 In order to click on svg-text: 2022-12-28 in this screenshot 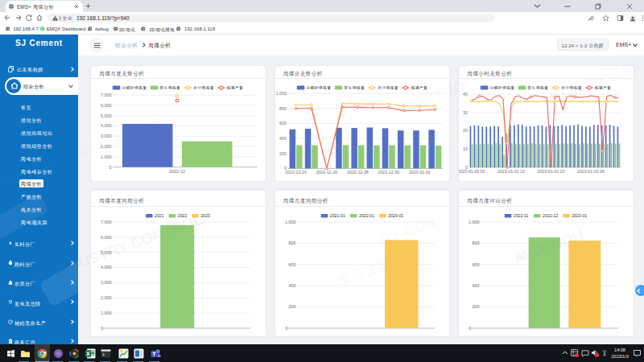, I will do `click(357, 172)`.